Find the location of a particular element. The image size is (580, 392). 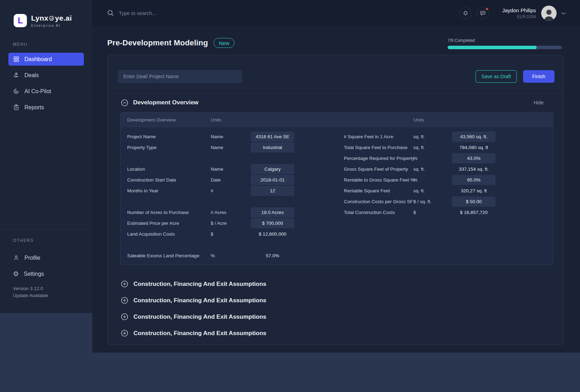

row-label: # Square Feet in 1 Acre is located at coordinates (379, 137).